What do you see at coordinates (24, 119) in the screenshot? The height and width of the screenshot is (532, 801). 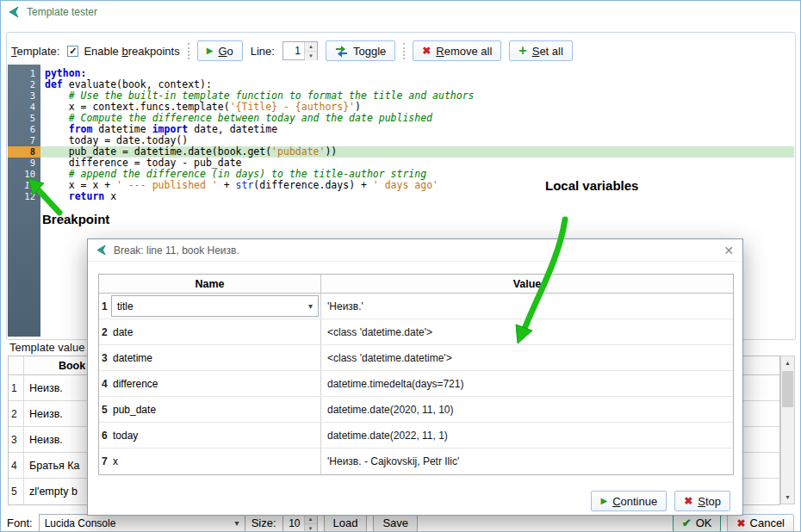 I see `gutter-line-5: 5` at bounding box center [24, 119].